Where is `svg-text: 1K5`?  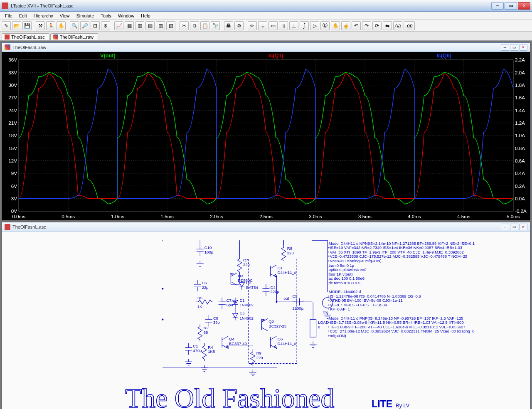 svg-text: 1K5 is located at coordinates (211, 352).